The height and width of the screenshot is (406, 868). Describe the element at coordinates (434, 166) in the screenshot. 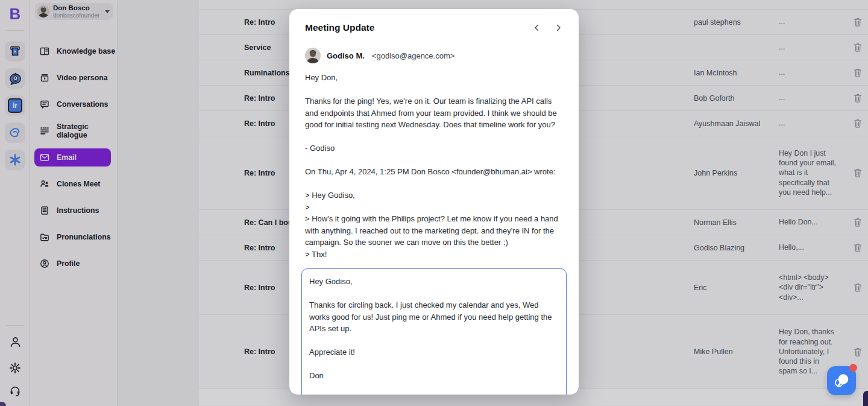

I see `email-body: Hey Don, Thanks for the ping! Yes, we're…` at that location.